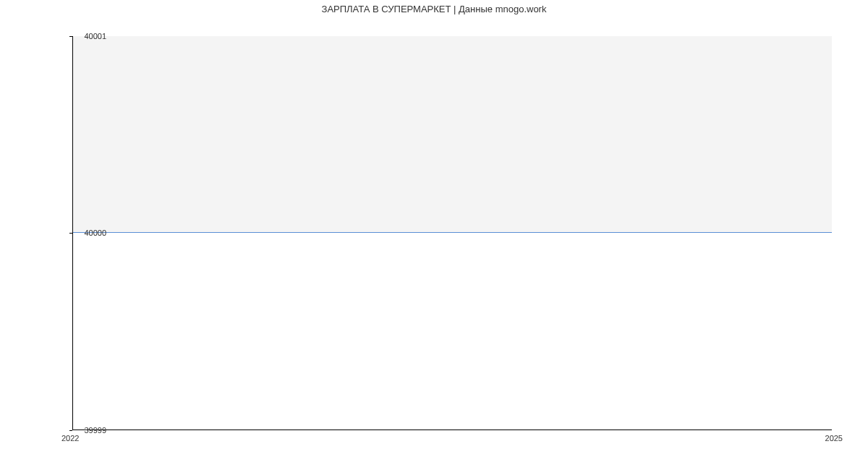 This screenshot has height=470, width=868. Describe the element at coordinates (95, 430) in the screenshot. I see `y-tick-label: 39999` at that location.